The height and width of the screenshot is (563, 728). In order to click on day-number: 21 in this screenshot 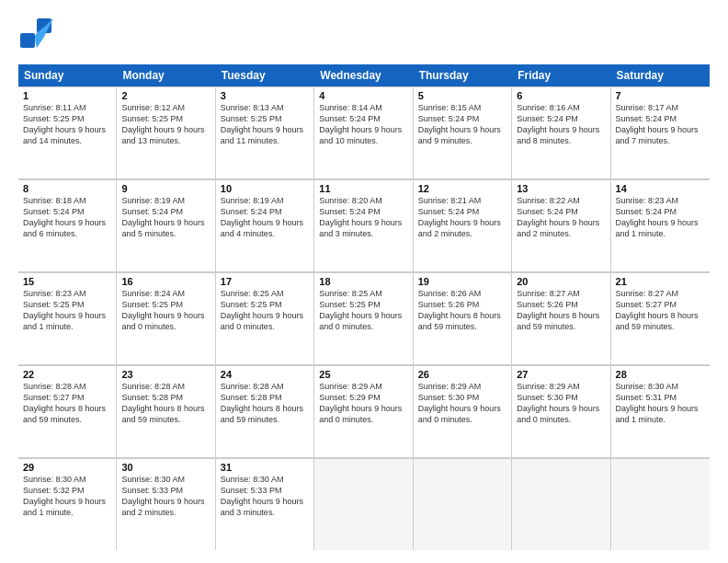, I will do `click(660, 282)`.